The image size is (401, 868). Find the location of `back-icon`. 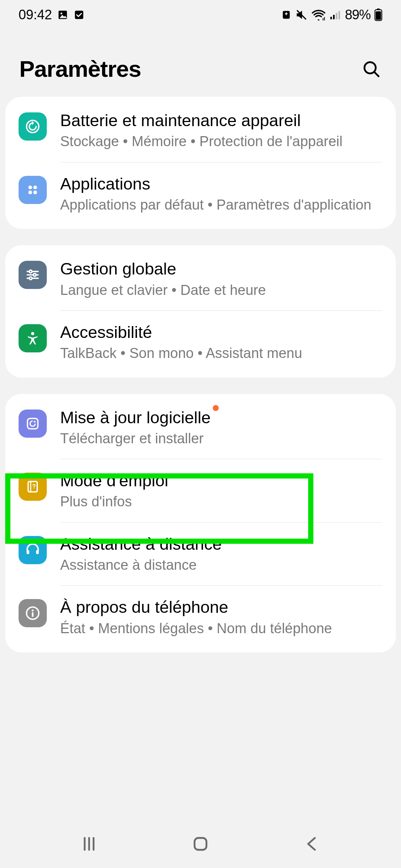

back-icon is located at coordinates (312, 844).